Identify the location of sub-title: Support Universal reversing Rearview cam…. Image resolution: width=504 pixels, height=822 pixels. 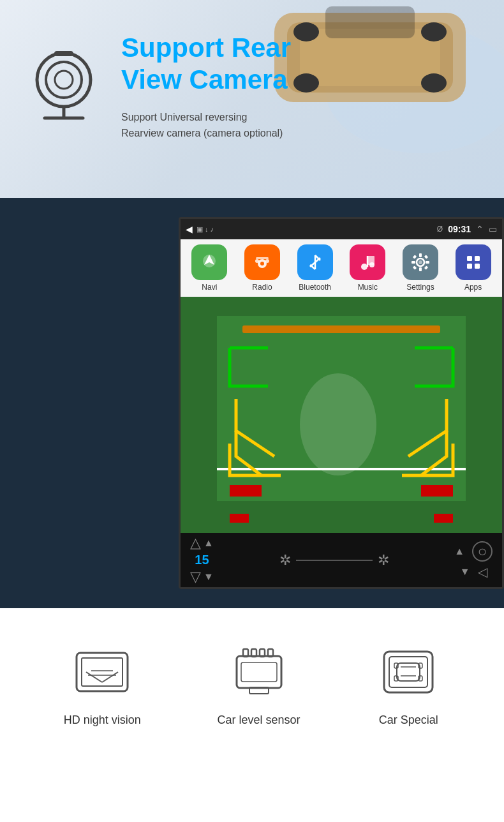
(206, 125).